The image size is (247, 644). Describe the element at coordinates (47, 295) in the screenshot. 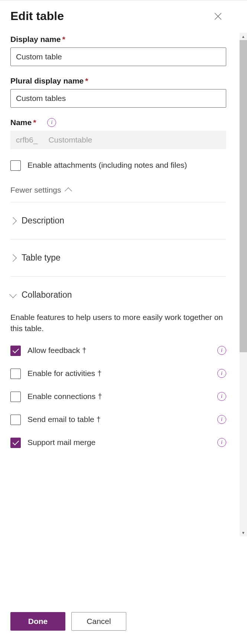

I see `collaboration-title: Collaboration` at that location.